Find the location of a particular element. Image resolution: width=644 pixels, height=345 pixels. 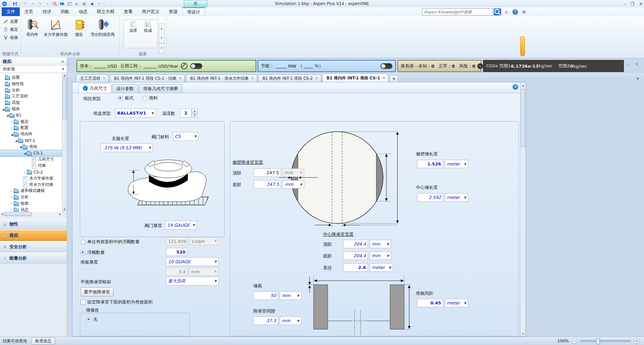

ribbon-tab-动态: 动态 is located at coordinates (83, 12).